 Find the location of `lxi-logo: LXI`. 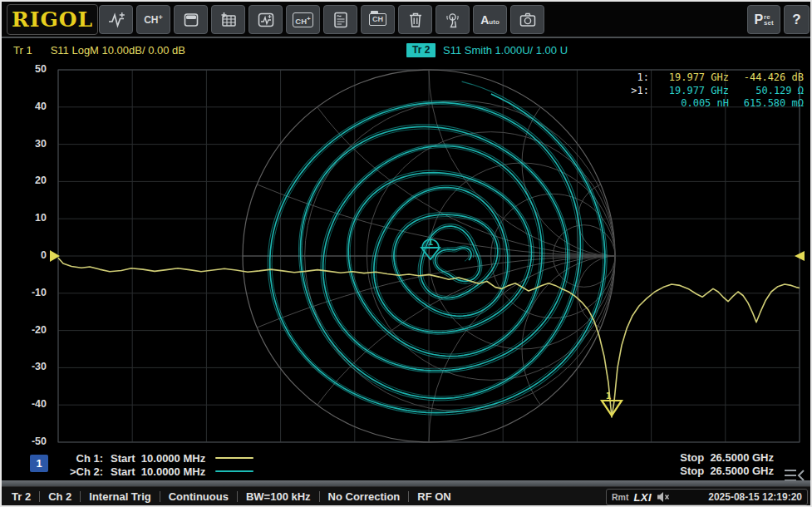

lxi-logo: LXI is located at coordinates (642, 497).